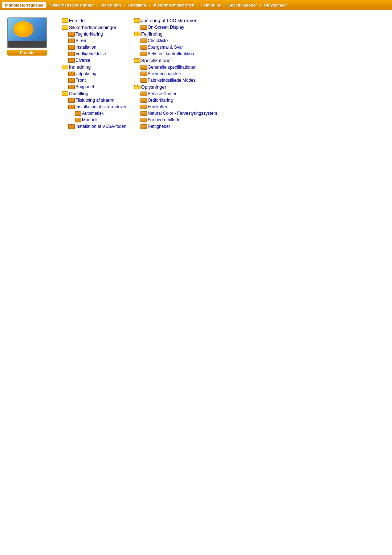 The image size is (392, 555). What do you see at coordinates (179, 107) in the screenshot?
I see `tree-item: Forskrifter` at bounding box center [179, 107].